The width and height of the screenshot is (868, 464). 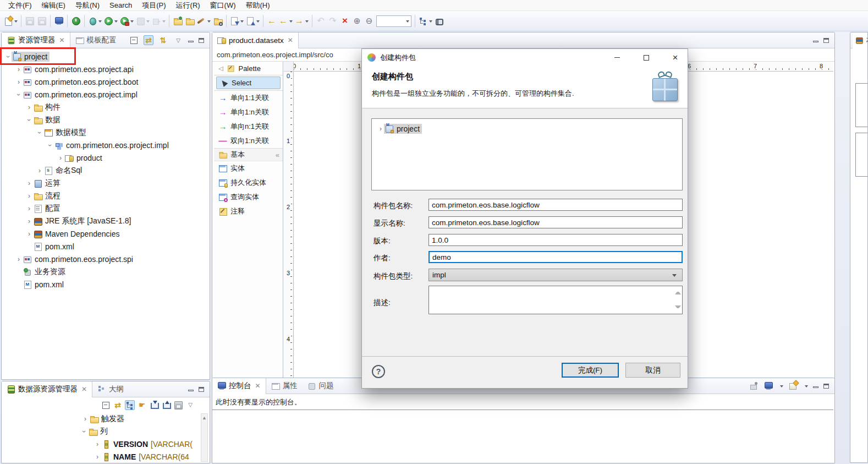 What do you see at coordinates (106, 171) in the screenshot?
I see `tree-item-named-sql: ›命名Sql` at bounding box center [106, 171].